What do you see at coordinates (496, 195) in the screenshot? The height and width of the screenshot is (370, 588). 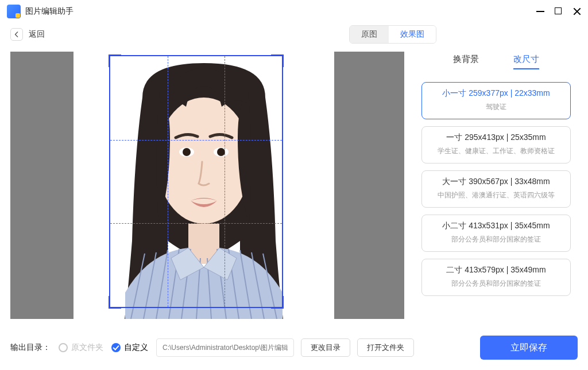 I see `size-desc: 中国护照、港澳通行证、英语四六级等` at bounding box center [496, 195].